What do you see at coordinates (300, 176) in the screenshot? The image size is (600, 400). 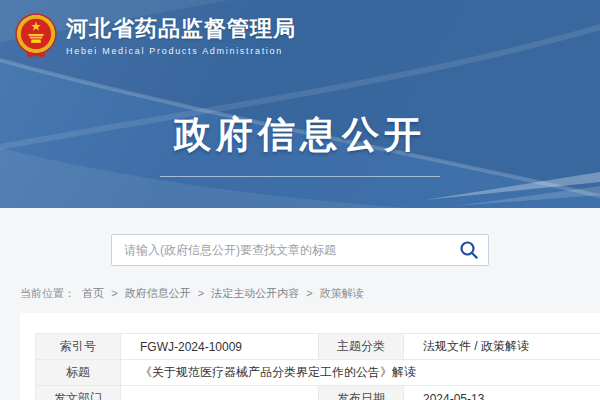 I see `banner-underline` at bounding box center [300, 176].